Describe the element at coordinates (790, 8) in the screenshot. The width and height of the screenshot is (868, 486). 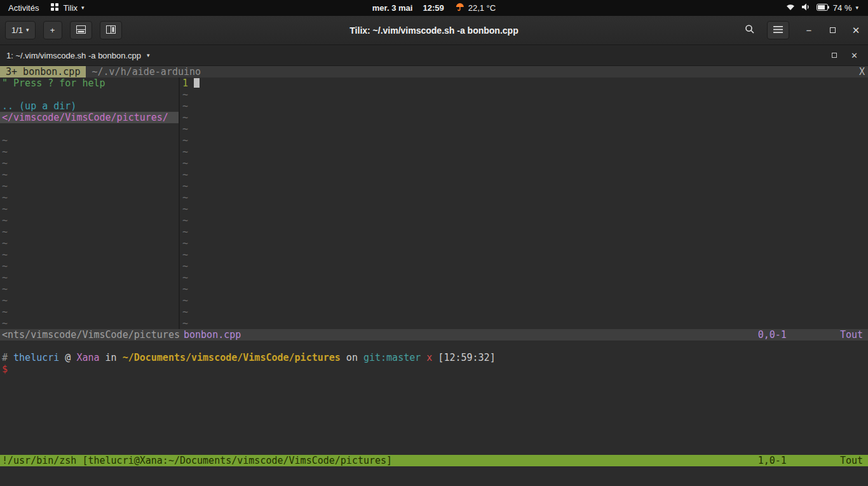
I see `wifi-icon` at that location.